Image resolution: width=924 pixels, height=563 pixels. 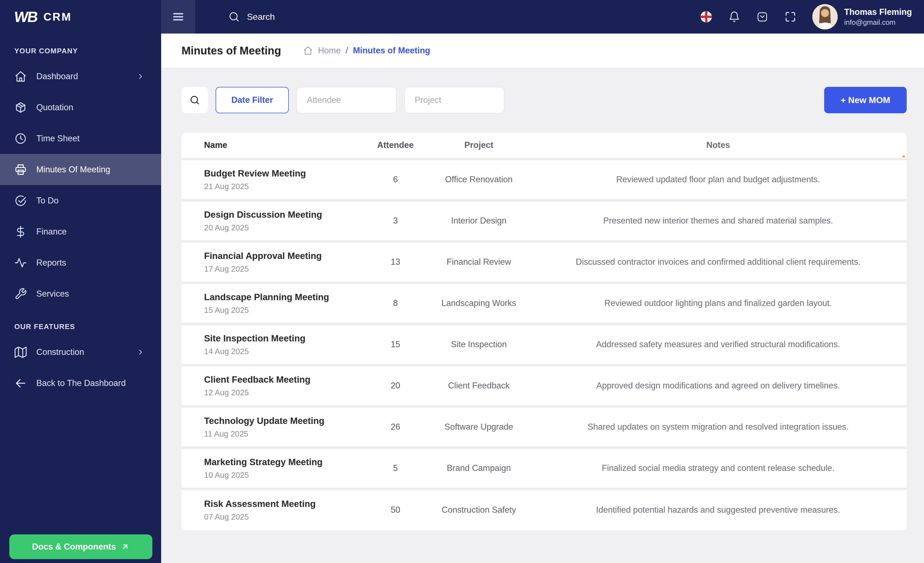 What do you see at coordinates (544, 386) in the screenshot?
I see `table-row: Client Feedback Meeting12 Aug 202520Clie…` at bounding box center [544, 386].